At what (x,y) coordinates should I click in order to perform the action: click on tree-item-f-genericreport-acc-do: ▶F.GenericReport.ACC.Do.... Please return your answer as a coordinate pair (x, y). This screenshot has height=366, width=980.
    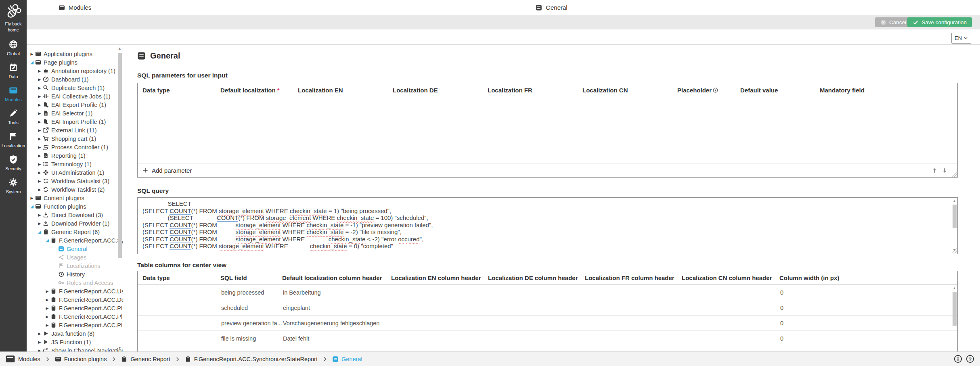
    Looking at the image, I should click on (75, 299).